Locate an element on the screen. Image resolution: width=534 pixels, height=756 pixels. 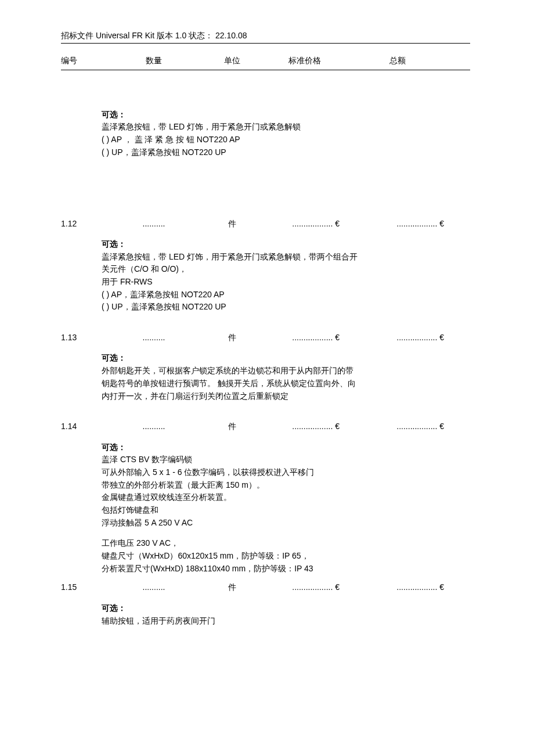
desc-line: 内打开一次，并在门扇运行到关闭位置之后重新锁定 is located at coordinates (280, 397).